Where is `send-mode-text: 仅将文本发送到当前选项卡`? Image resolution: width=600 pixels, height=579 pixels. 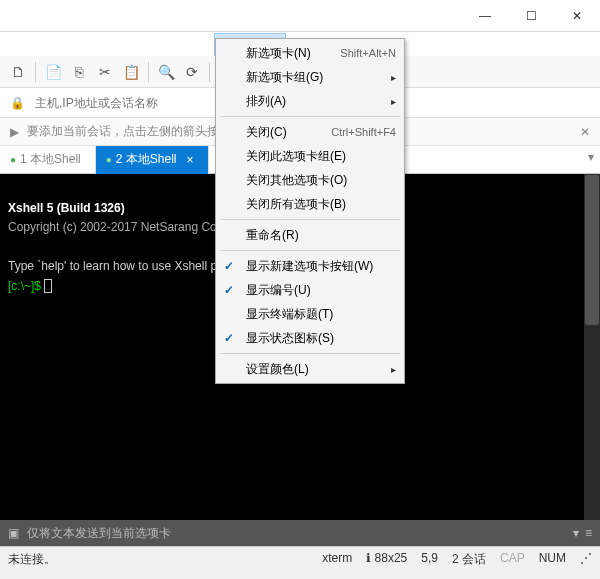
send-mode-text: 仅将文本发送到当前选项卡 is located at coordinates (99, 534).